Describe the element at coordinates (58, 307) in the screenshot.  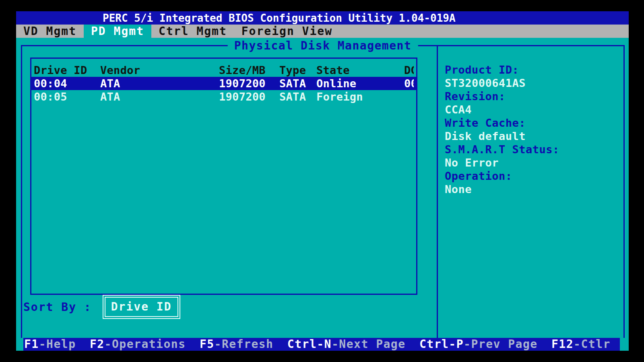
I see `sort-by-label: Sort By :` at that location.